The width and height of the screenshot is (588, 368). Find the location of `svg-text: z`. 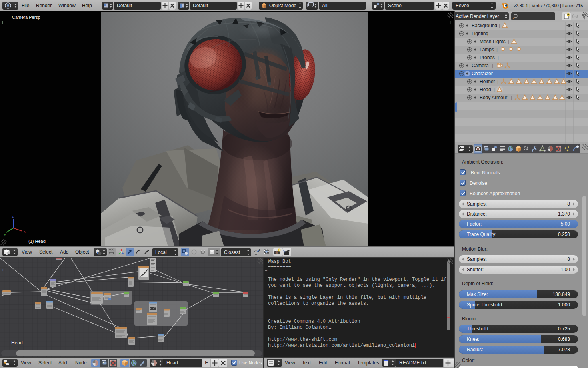

svg-text: z is located at coordinates (13, 216).